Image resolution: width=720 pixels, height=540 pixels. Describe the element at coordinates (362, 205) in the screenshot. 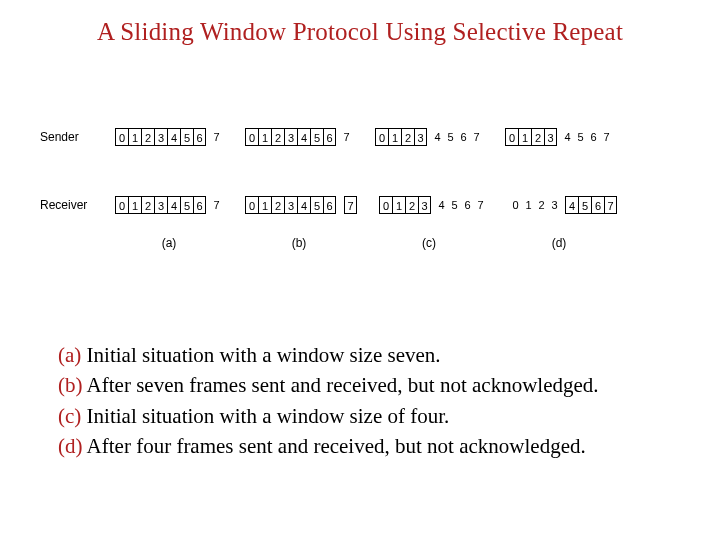

I see `row-receiver: Receiver 0123456701234567012345670123456…` at that location.